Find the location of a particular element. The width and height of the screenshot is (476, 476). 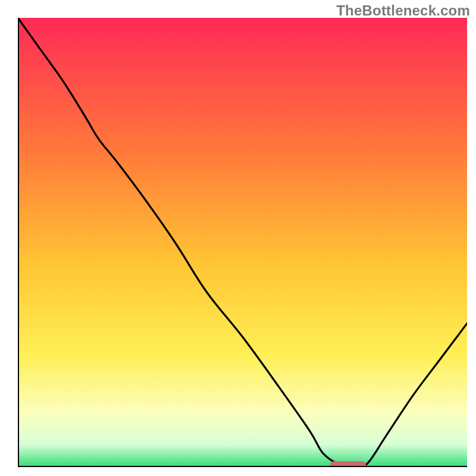

watermark-text: TheBottleneck.com is located at coordinates (403, 11).